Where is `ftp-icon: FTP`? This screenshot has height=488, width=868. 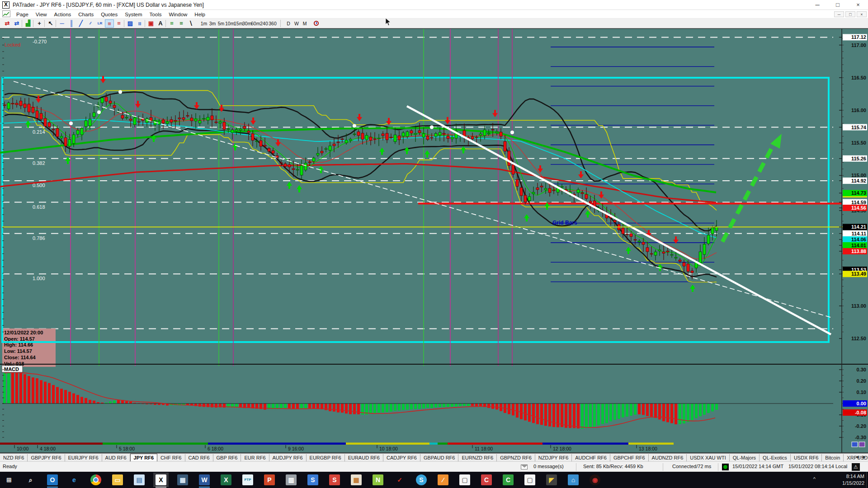 ftp-icon: FTP is located at coordinates (248, 480).